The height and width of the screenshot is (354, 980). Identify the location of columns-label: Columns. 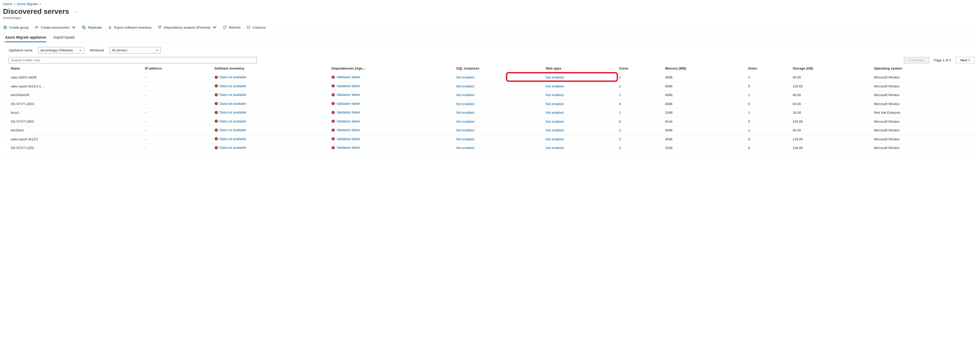
(259, 27).